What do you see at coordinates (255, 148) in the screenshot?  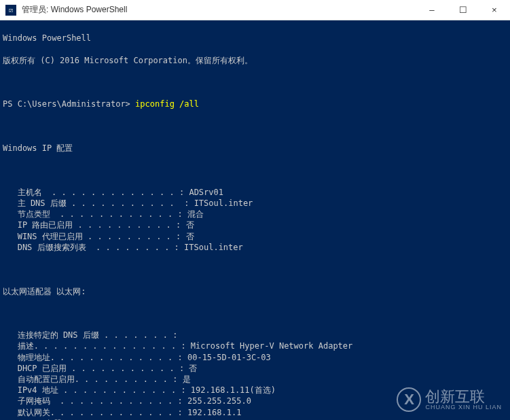 I see `section-title: Windows IP 配置` at bounding box center [255, 148].